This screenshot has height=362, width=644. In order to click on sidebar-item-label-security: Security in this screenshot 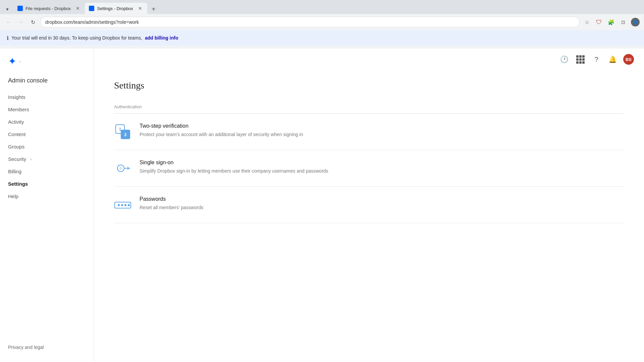, I will do `click(17, 159)`.